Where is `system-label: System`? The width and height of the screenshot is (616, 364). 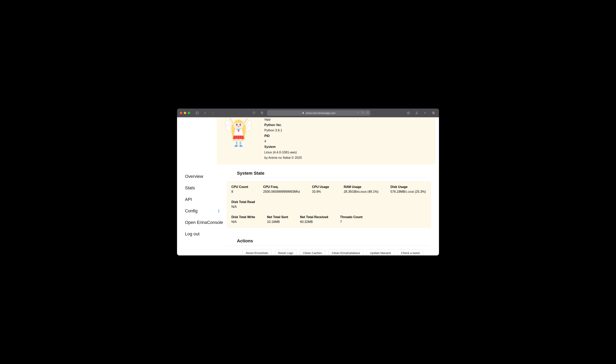
system-label: System is located at coordinates (270, 147).